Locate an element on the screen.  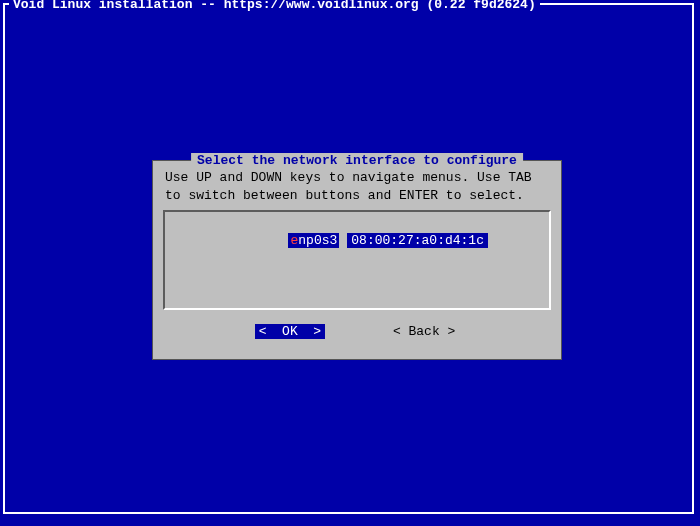
dialog-title: Select the network interface to configur… is located at coordinates (357, 160).